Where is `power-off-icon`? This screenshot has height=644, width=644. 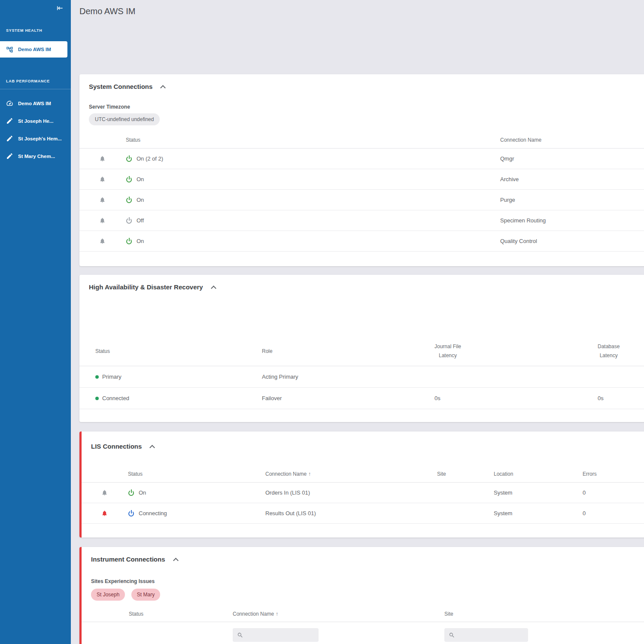
power-off-icon is located at coordinates (129, 221).